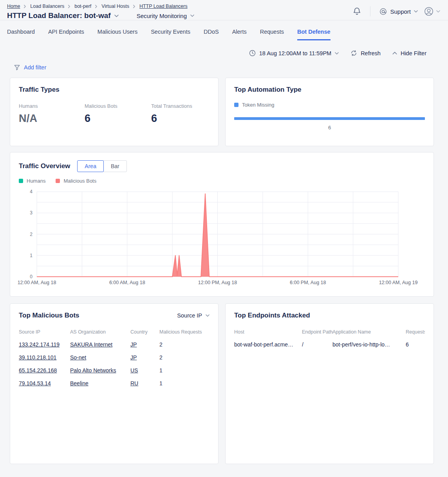 The image size is (448, 477). What do you see at coordinates (100, 383) in the screenshot?
I see `cell-as-organization: Beeline` at bounding box center [100, 383].